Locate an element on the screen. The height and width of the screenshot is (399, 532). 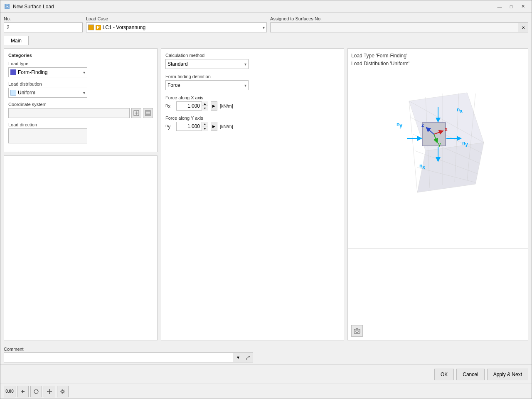
load-distribution-chevron-icon: ▾ is located at coordinates (84, 93).